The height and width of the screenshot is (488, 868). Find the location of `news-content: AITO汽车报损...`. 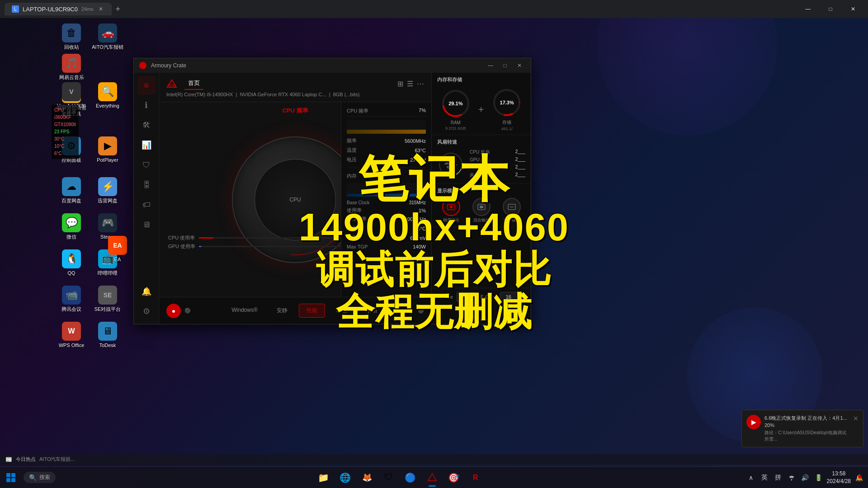

news-content: AITO汽车报损... is located at coordinates (57, 459).